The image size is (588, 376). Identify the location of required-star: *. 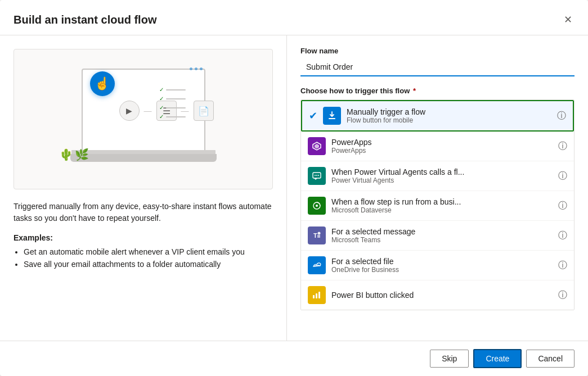
(413, 91).